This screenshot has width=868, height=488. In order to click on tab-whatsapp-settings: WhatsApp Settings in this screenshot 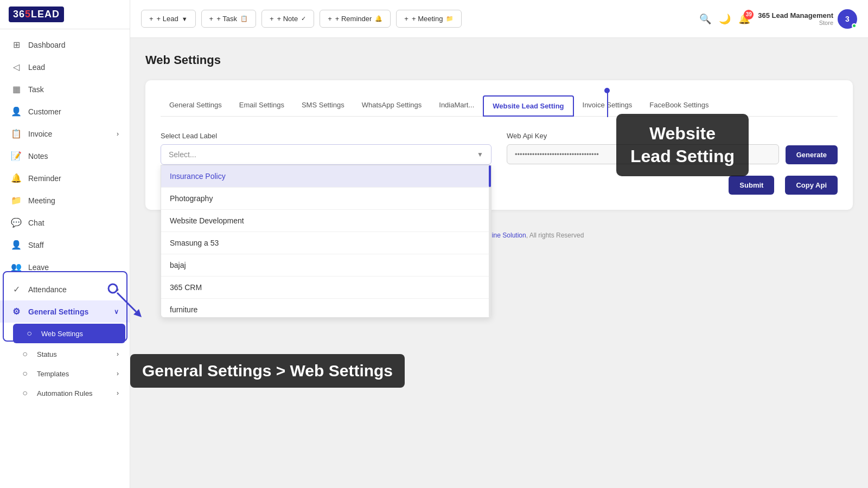, I will do `click(392, 106)`.